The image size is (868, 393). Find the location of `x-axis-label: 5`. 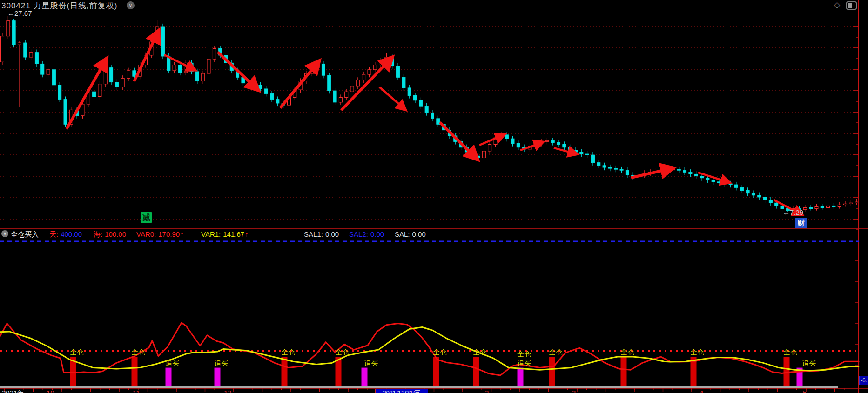

x-axis-label: 5 is located at coordinates (805, 391).